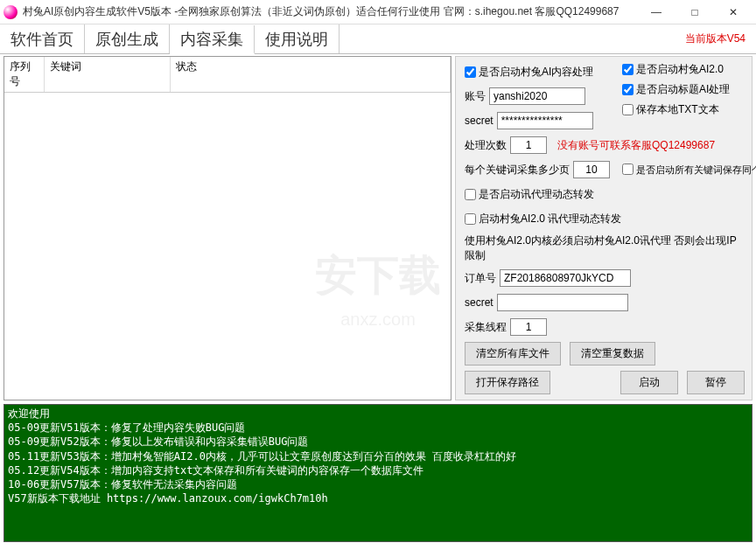 The image size is (756, 550). I want to click on tab-collect: 内容采集, so click(212, 40).